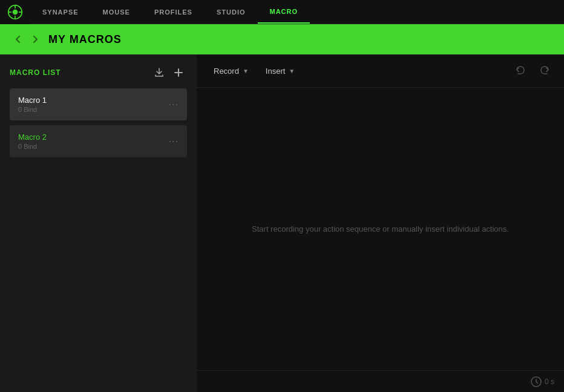 The height and width of the screenshot is (392, 564). Describe the element at coordinates (93, 142) in the screenshot. I see `macro-item-2-info: Macro 2 0 Bind` at that location.